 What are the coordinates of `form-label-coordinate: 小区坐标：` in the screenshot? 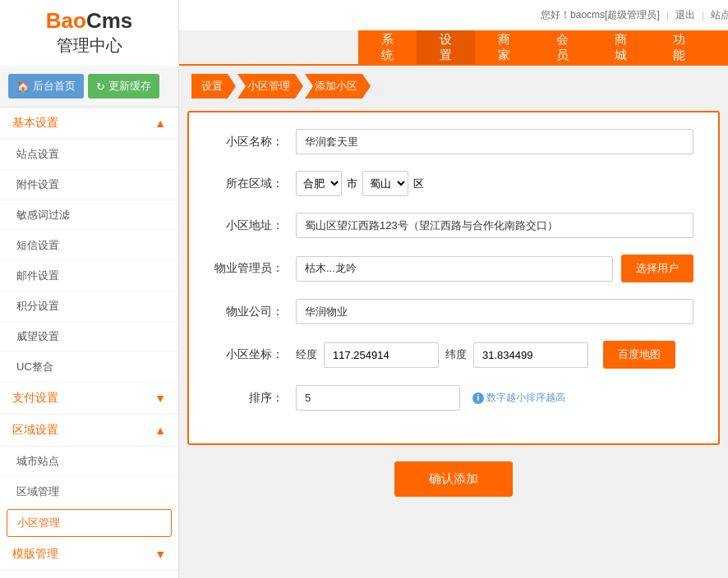 It's located at (255, 355).